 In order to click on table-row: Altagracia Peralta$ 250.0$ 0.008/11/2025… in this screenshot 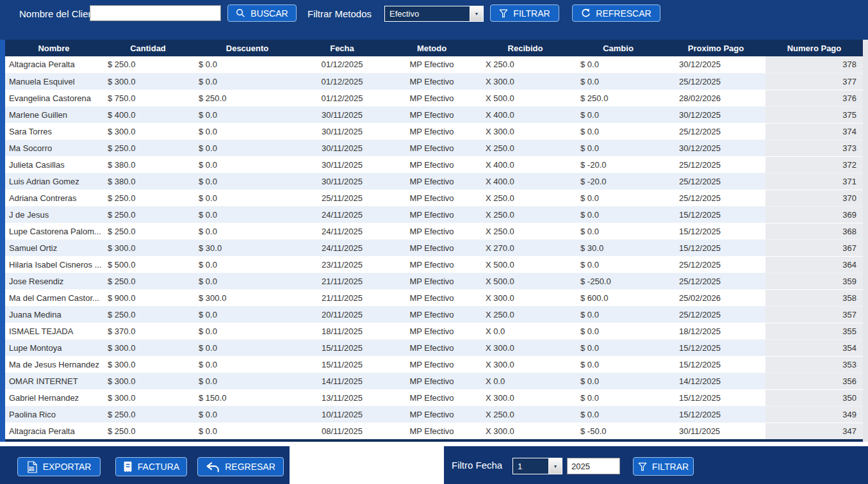, I will do `click(434, 431)`.